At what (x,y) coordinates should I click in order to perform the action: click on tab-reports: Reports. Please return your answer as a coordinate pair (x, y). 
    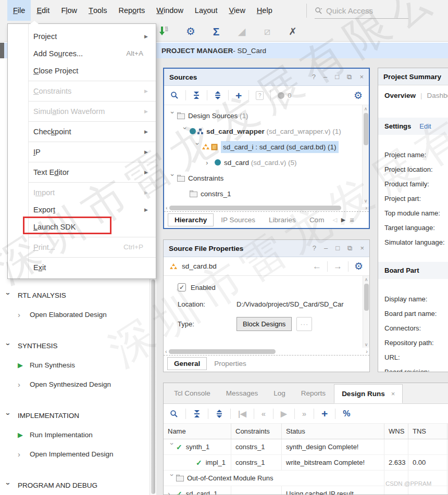
    Looking at the image, I should click on (314, 394).